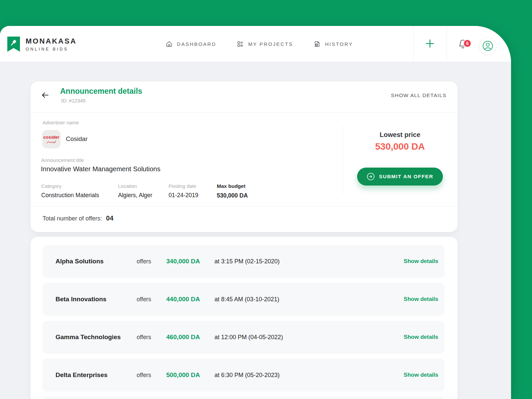 The width and height of the screenshot is (532, 399). Describe the element at coordinates (400, 147) in the screenshot. I see `lowest-price-value: 530,000 DA` at that location.